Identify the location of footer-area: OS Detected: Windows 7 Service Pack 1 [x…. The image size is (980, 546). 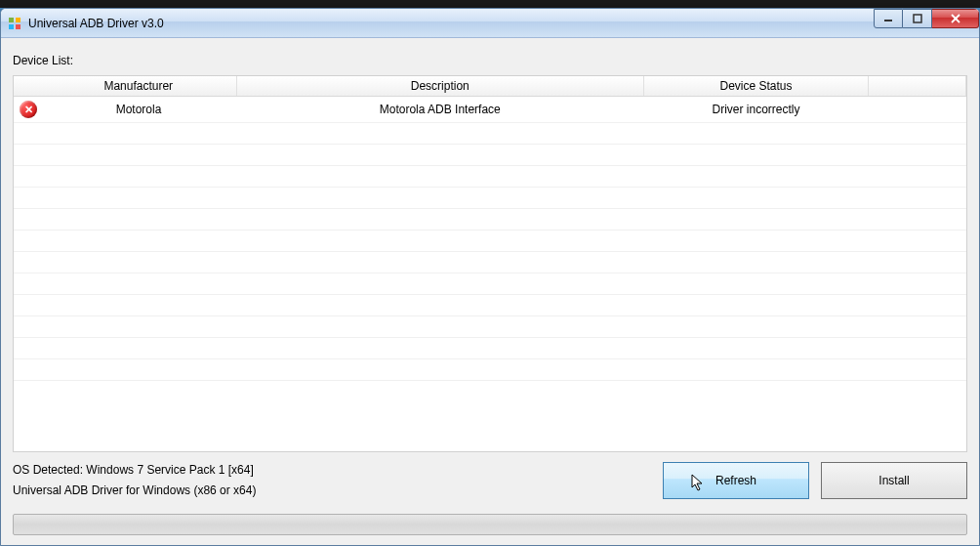
(490, 481).